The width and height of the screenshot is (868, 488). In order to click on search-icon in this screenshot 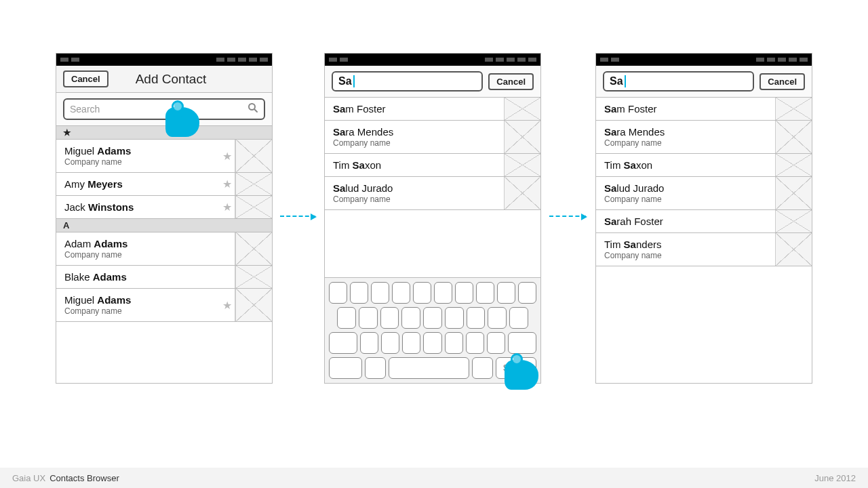, I will do `click(253, 109)`.